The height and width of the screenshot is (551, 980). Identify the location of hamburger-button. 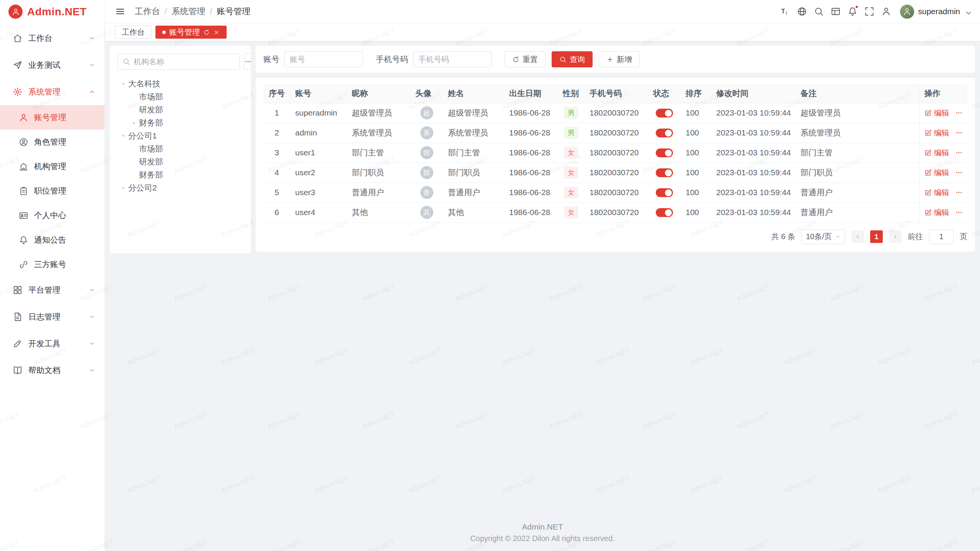
(120, 11).